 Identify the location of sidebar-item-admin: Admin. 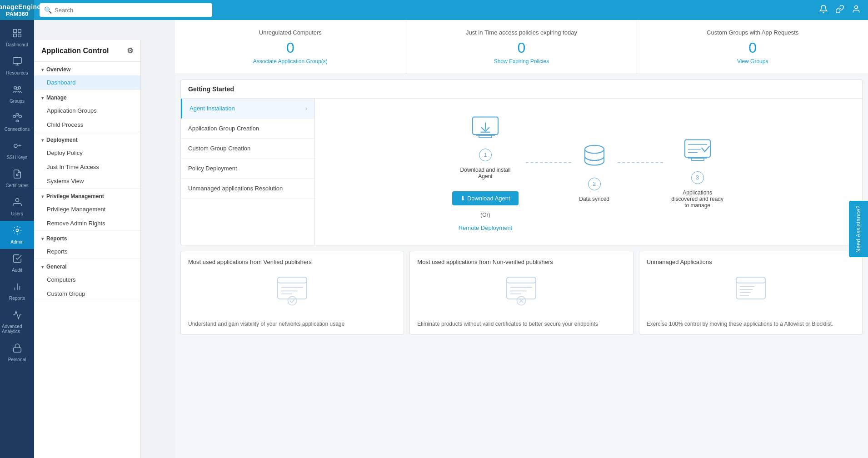
(17, 235).